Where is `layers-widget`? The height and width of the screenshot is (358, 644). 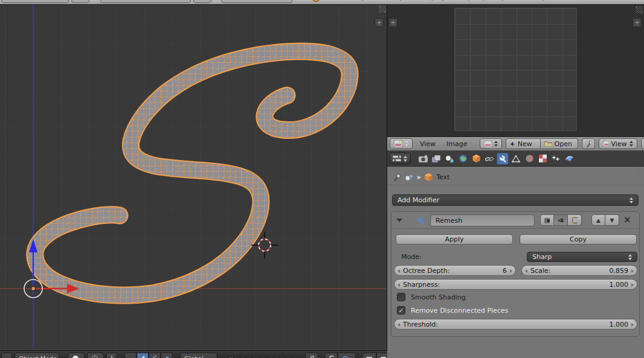 layers-widget is located at coordinates (263, 356).